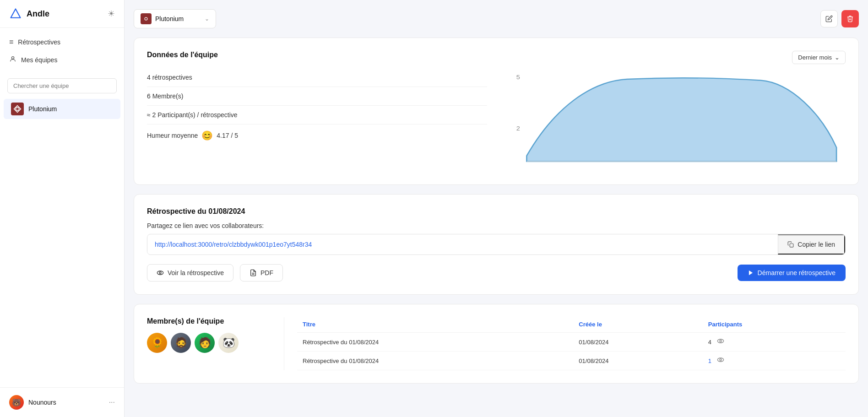 The image size is (868, 417). Describe the element at coordinates (317, 78) in the screenshot. I see `stat-retros: 4 rétrospectives` at that location.